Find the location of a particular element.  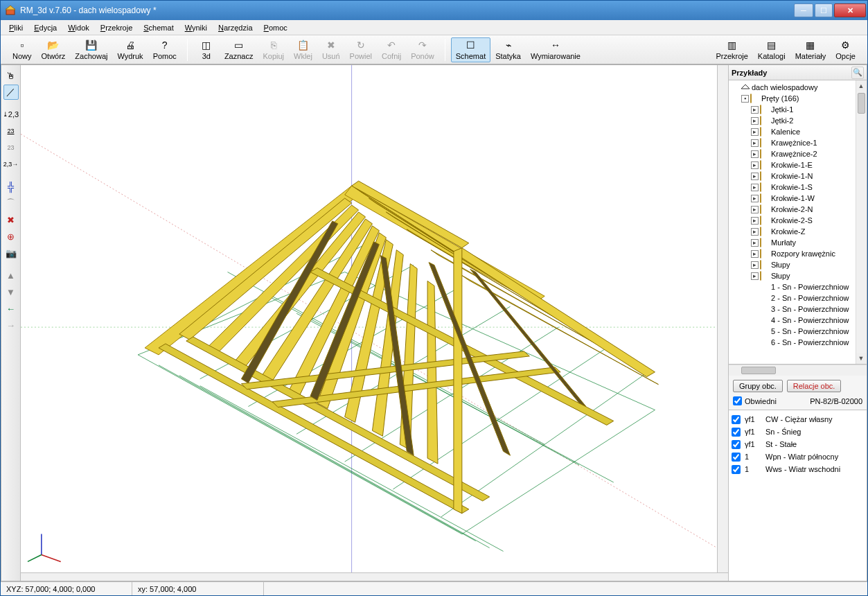

envelope-checkbox is located at coordinates (737, 401).